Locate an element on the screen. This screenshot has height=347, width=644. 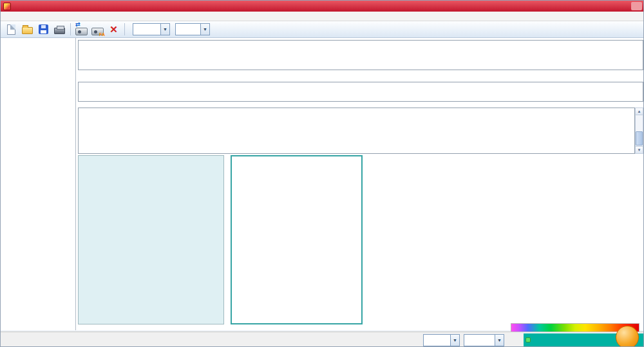
spectral-chart is located at coordinates (567, 238).